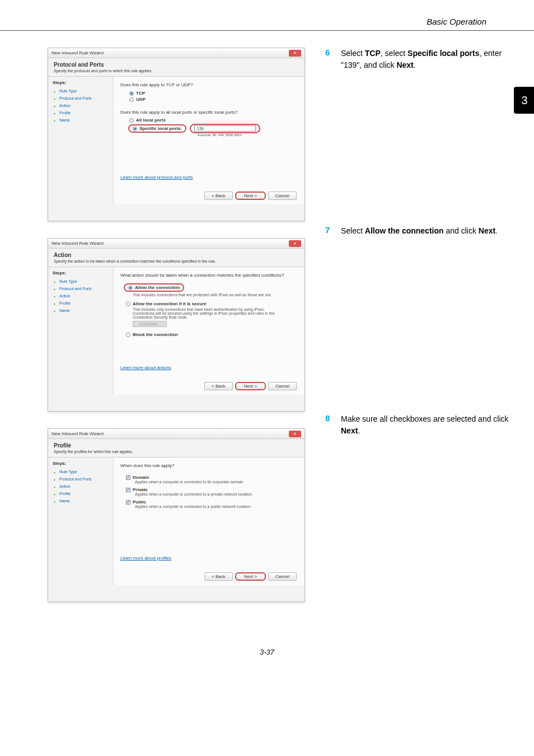 This screenshot has width=534, height=756. I want to click on step-number: 7, so click(333, 231).